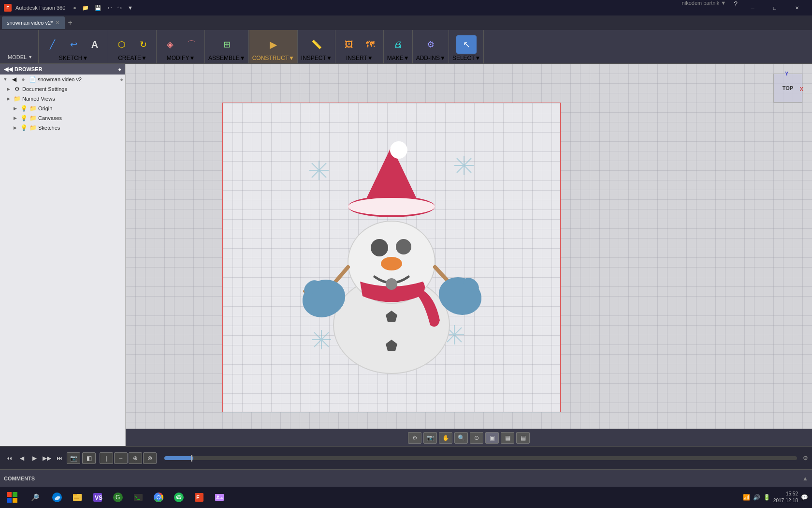  What do you see at coordinates (431, 58) in the screenshot?
I see `addins-group-label: ADD-INS▼` at bounding box center [431, 58].